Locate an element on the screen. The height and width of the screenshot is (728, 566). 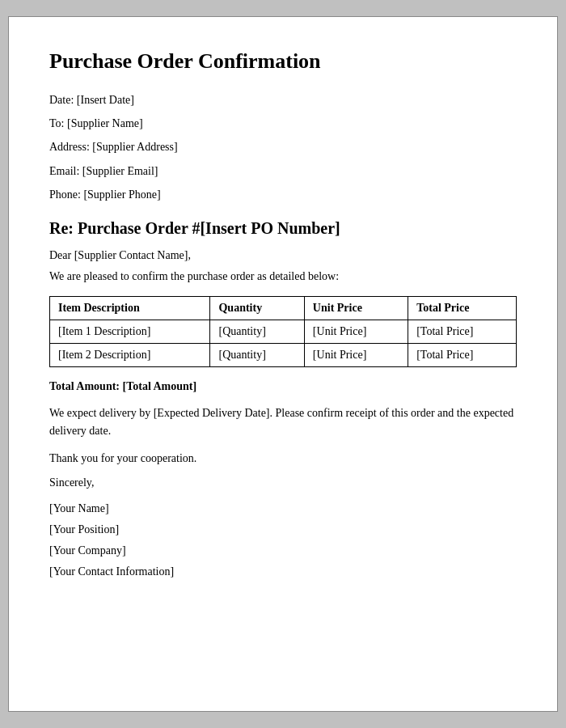
address-label: Address: is located at coordinates (70, 147).